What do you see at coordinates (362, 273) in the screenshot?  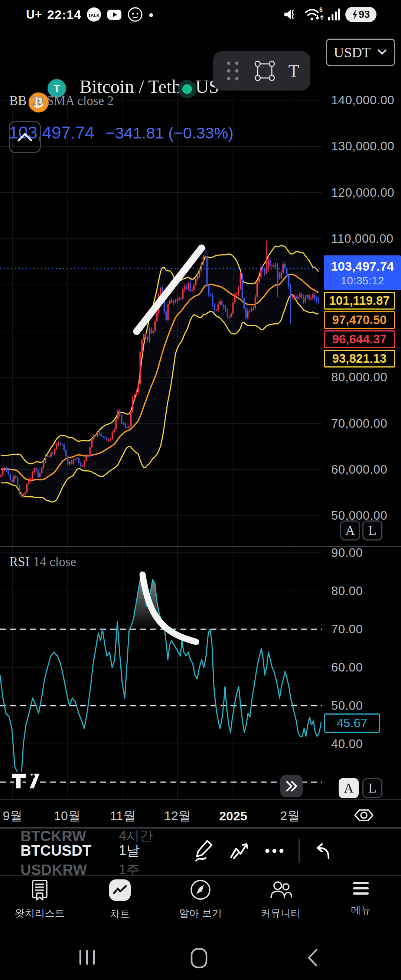 I see `current-price-label: 103,497.74 10:35:12` at bounding box center [362, 273].